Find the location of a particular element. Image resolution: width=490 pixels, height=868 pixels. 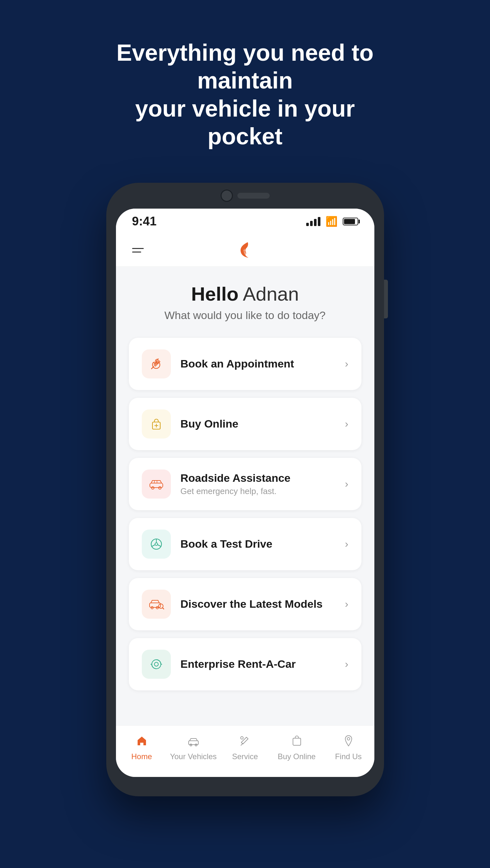

wifi-icon: 📶 is located at coordinates (332, 221).